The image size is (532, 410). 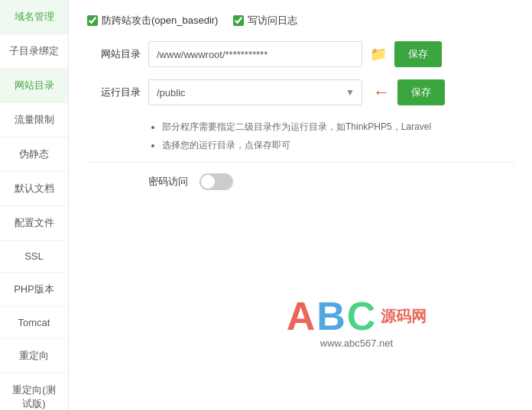 I want to click on sidebar-item-label: 伪静态, so click(x=34, y=154).